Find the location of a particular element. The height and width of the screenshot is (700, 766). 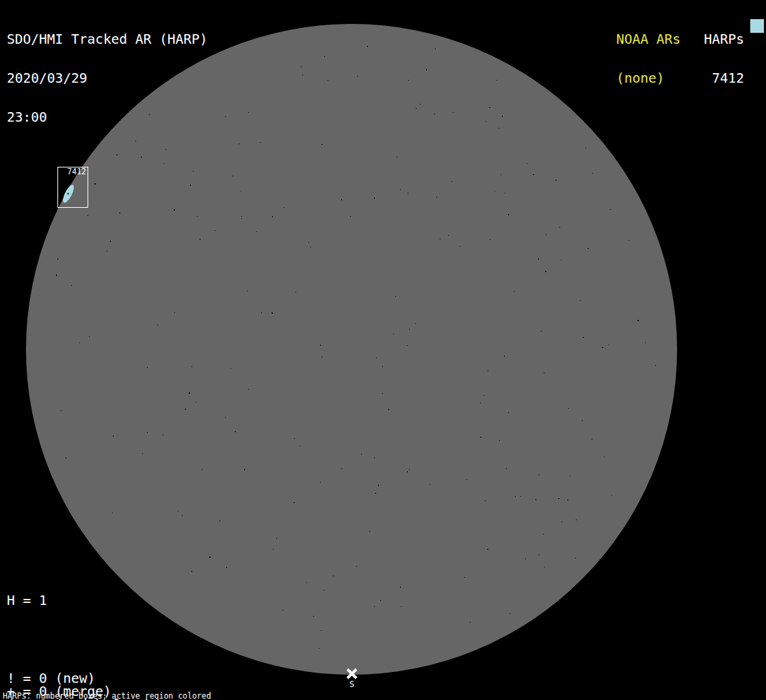

footnote-caption: HARPs: numbered boxes; active region col… is located at coordinates (140, 688).